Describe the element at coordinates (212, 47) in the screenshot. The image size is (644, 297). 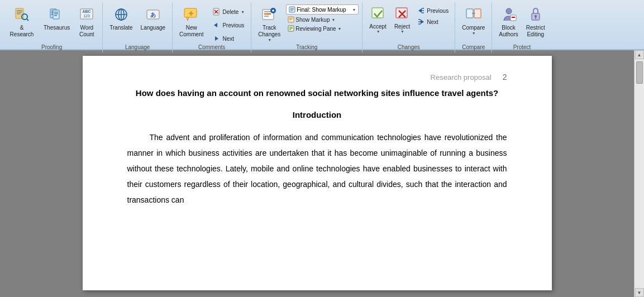
I see `comments-label: Comments` at that location.